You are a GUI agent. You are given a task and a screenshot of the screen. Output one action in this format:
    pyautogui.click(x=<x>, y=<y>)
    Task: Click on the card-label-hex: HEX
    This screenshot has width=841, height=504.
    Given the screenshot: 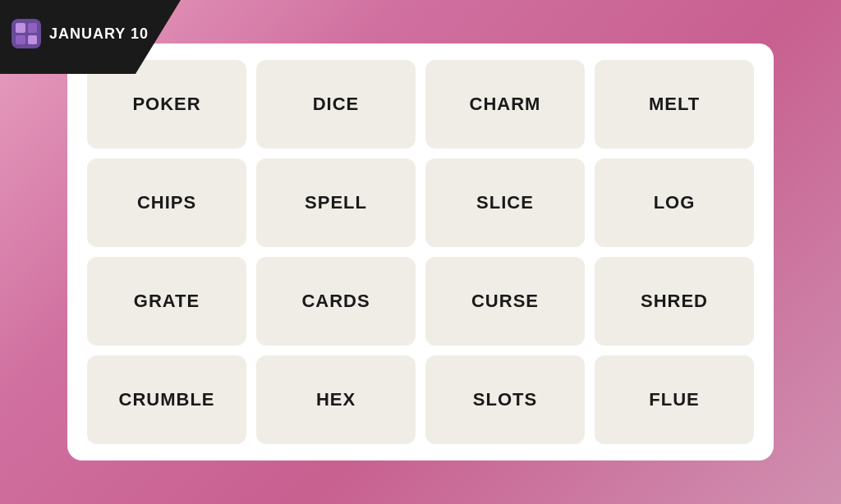 What is the action you would take?
    pyautogui.click(x=336, y=400)
    